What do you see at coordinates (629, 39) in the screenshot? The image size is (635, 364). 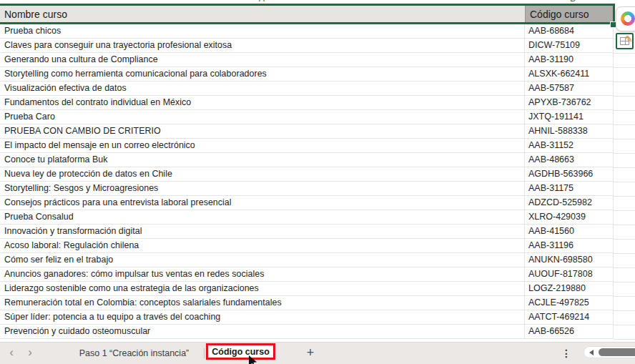 I see `pen-icon: ✎` at bounding box center [629, 39].